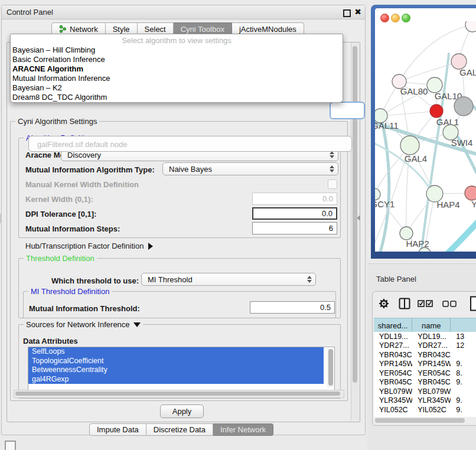  I want to click on network-view-window: GALGAL80GAL10GAL1GAL11SWI4GAL4GCY1HAP4YH…, so click(423, 132).